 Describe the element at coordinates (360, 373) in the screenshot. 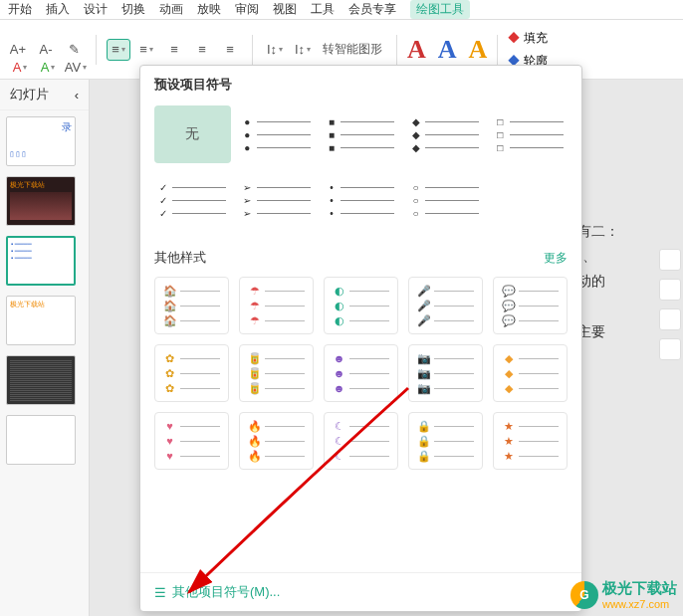

I see `other-style-7: ☻☻☻` at that location.